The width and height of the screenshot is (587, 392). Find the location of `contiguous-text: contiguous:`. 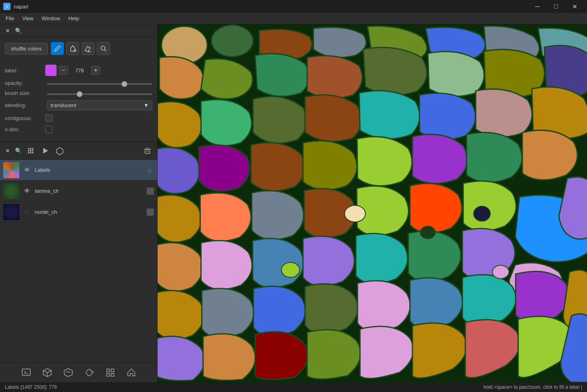

contiguous-text: contiguous: is located at coordinates (25, 118).